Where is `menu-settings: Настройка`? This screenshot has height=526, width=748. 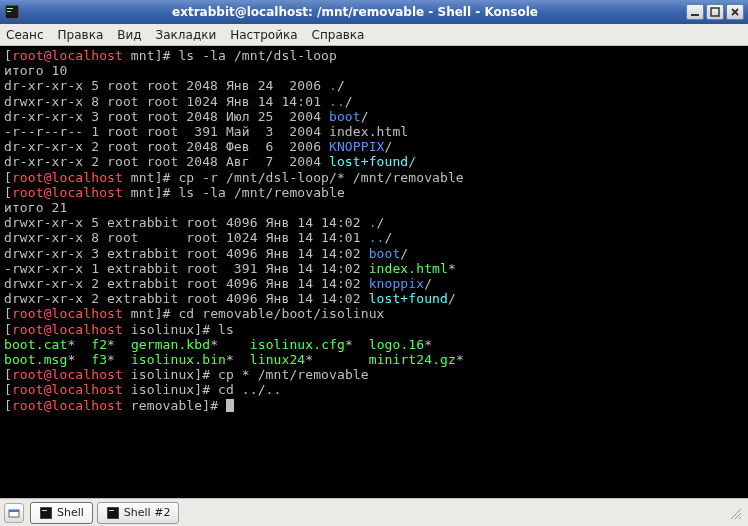
menu-settings: Настройка is located at coordinates (264, 35).